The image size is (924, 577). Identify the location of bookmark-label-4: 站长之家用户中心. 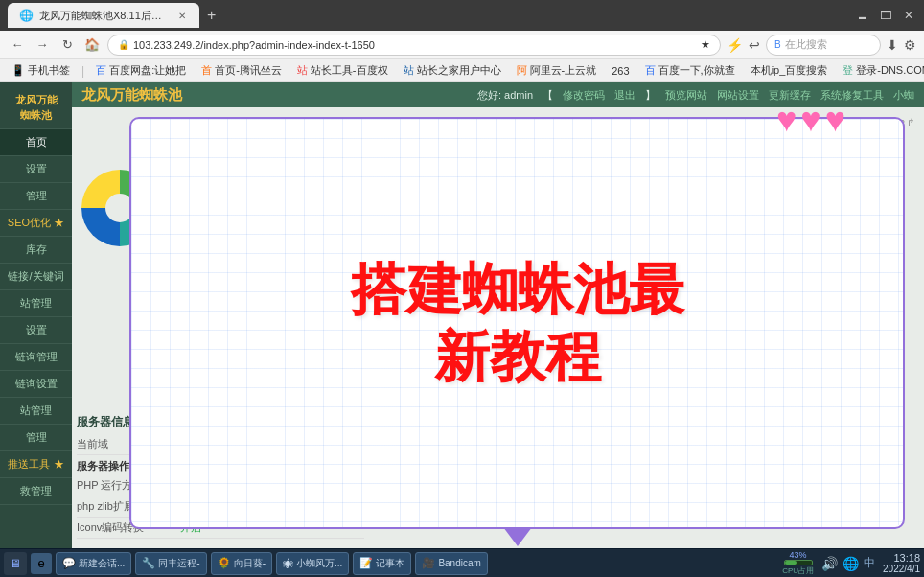
(459, 71).